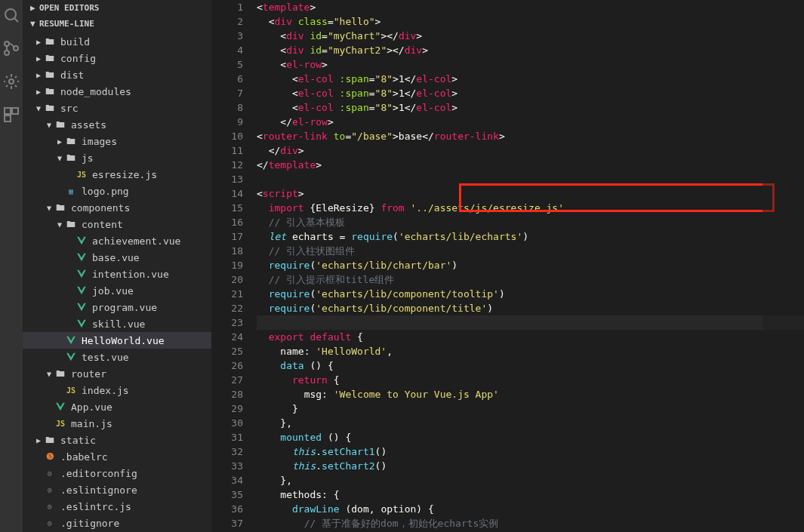 This screenshot has width=804, height=532. What do you see at coordinates (117, 506) in the screenshot?
I see `file-.eslintrc.js: ⚙.eslintrc.js` at bounding box center [117, 506].